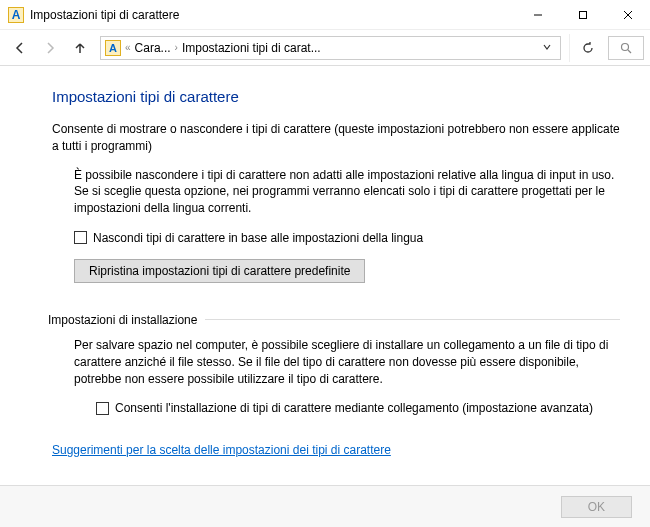 The image size is (650, 527). Describe the element at coordinates (588, 48) in the screenshot. I see `refresh-button` at that location.